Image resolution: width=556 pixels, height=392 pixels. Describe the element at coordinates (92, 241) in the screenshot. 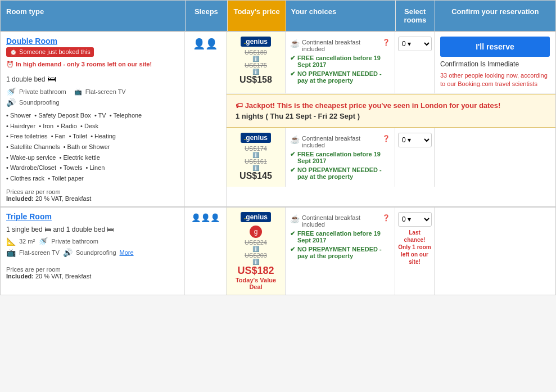

I see `triple-amenities-row: 📐 32 m² 🚿 Private bathroom` at that location.